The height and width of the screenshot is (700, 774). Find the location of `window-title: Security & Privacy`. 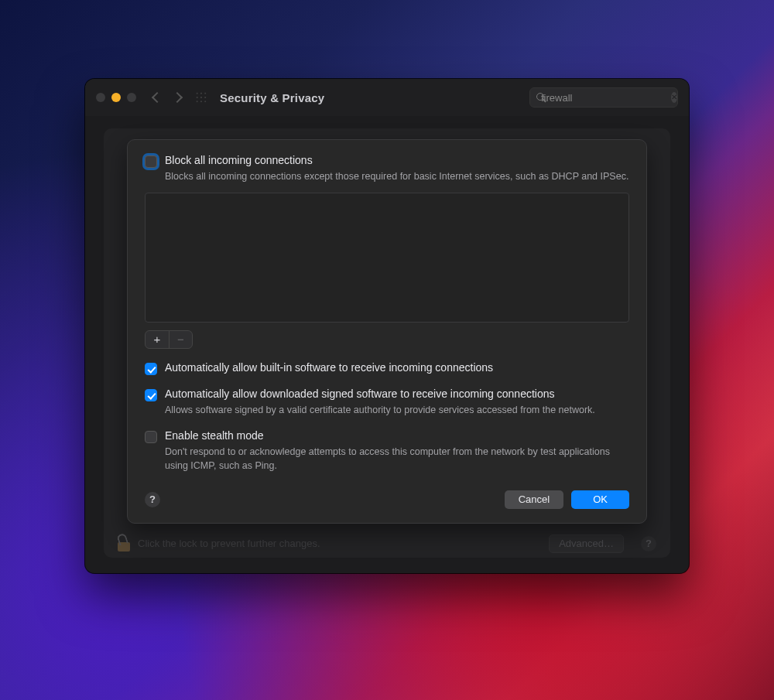

window-title: Security & Privacy is located at coordinates (272, 97).